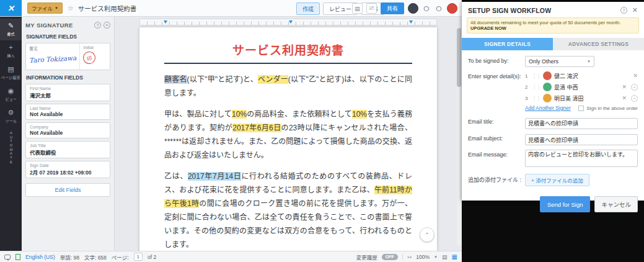 The width and height of the screenshot is (644, 262). What do you see at coordinates (68, 150) in the screenshot?
I see `field-job-title: Job Title 代表取締役` at bounding box center [68, 150].